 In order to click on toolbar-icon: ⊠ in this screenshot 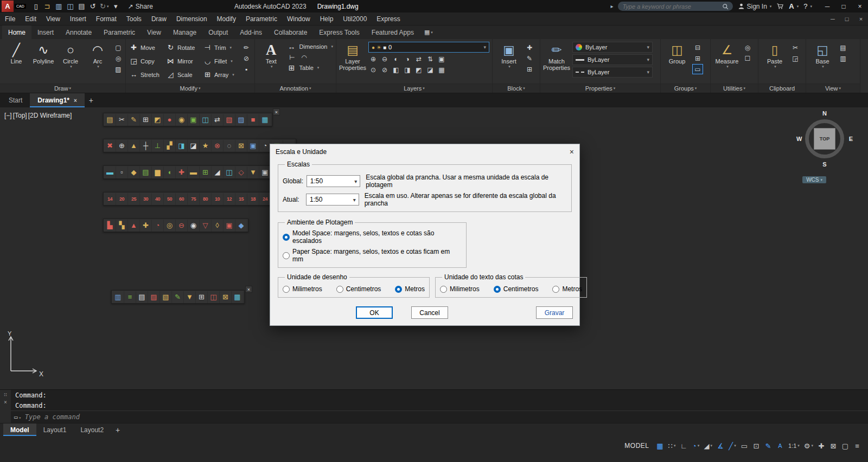, I will do `click(241, 146)`.